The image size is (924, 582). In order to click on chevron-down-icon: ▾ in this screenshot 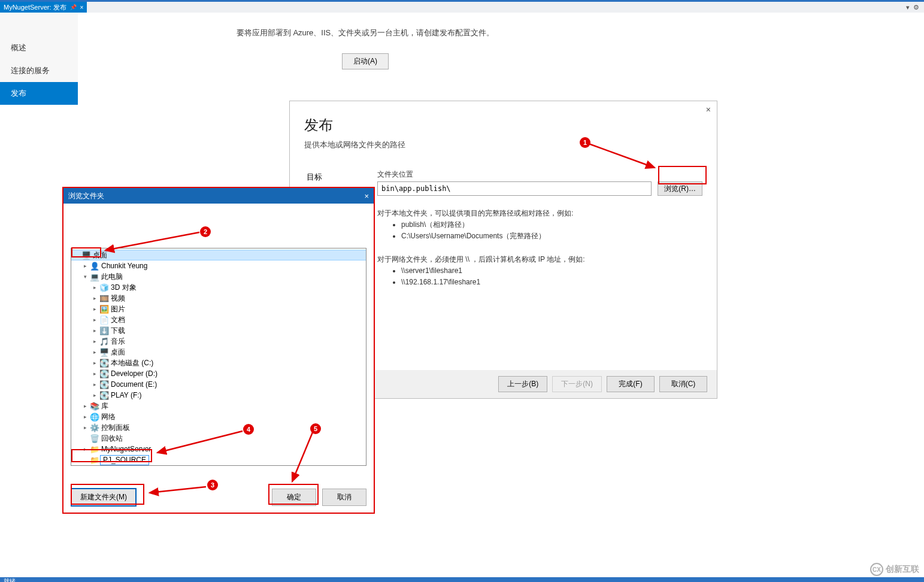, I will do `click(85, 277)`.